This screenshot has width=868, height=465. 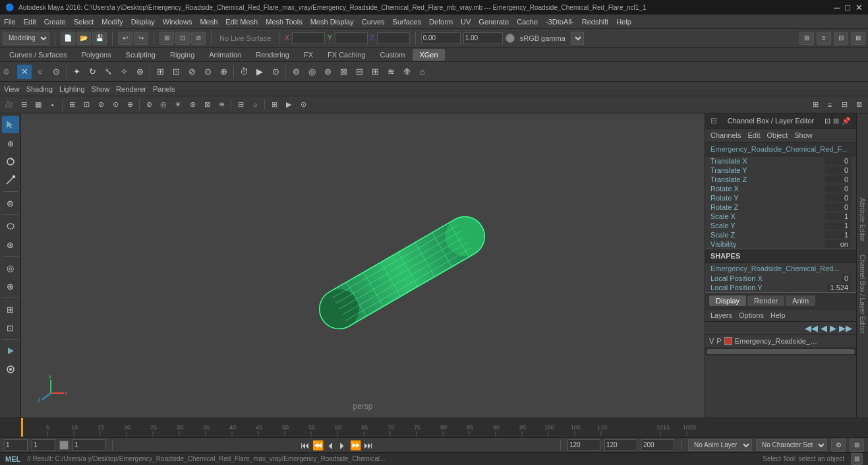 I want to click on menu-cache: Cache, so click(x=527, y=22).